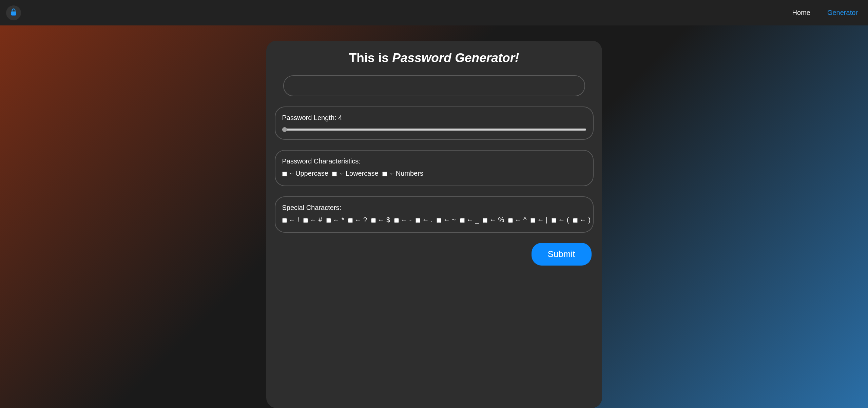  Describe the element at coordinates (359, 220) in the screenshot. I see `special-option: ← ?` at that location.